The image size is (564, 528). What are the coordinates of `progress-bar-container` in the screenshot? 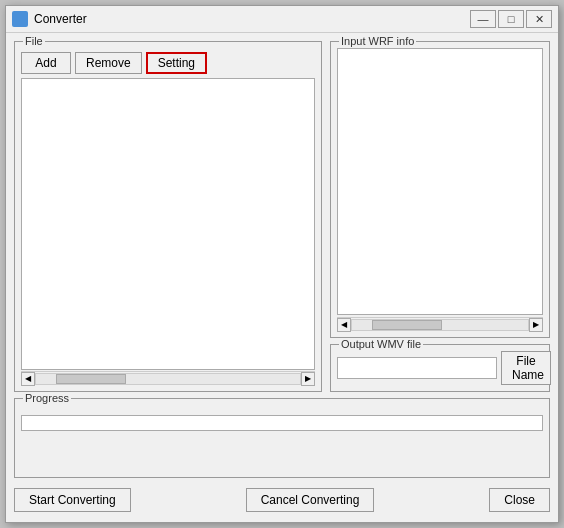 It's located at (282, 423).